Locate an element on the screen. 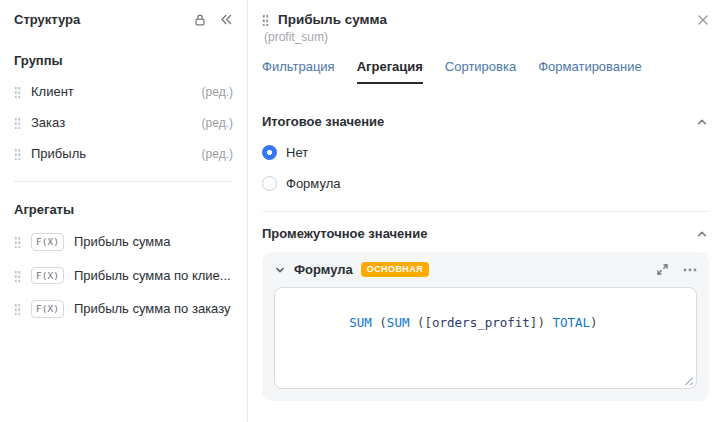  field-id-subtitle: (profit_sum) is located at coordinates (486, 37).